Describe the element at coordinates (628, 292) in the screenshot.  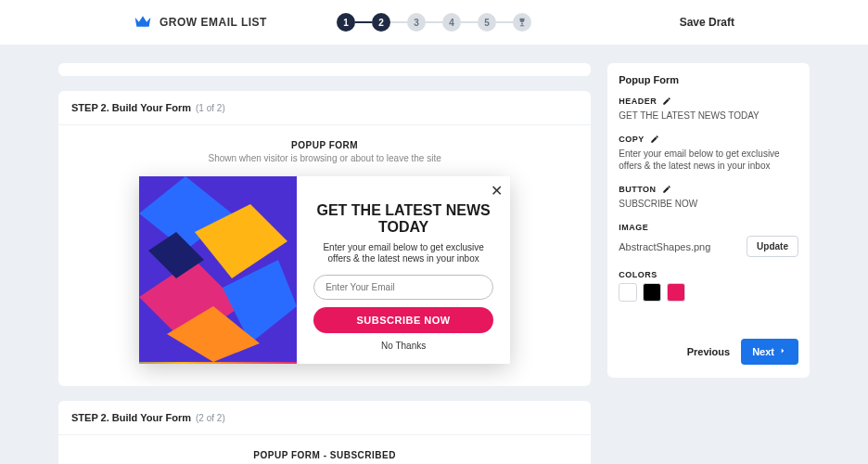
I see `color-swatch-white` at that location.